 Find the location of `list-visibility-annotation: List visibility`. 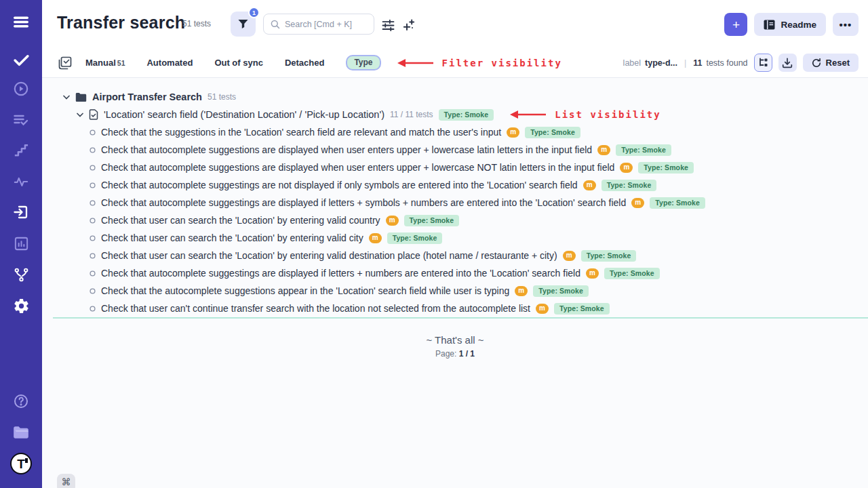

list-visibility-annotation: List visibility is located at coordinates (608, 115).